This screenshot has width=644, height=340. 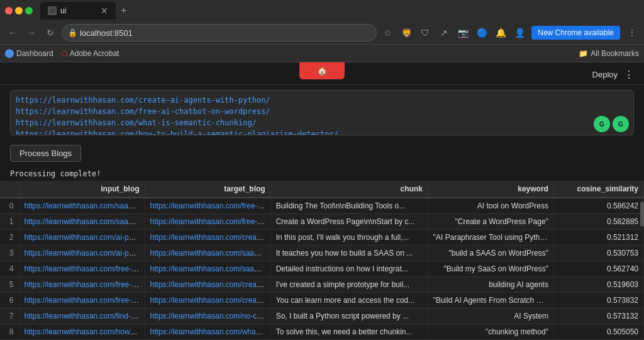 What do you see at coordinates (82, 285) in the screenshot?
I see `cell-input-blog: https://learnwithhasan.com/free-ai-ch...` at bounding box center [82, 285].